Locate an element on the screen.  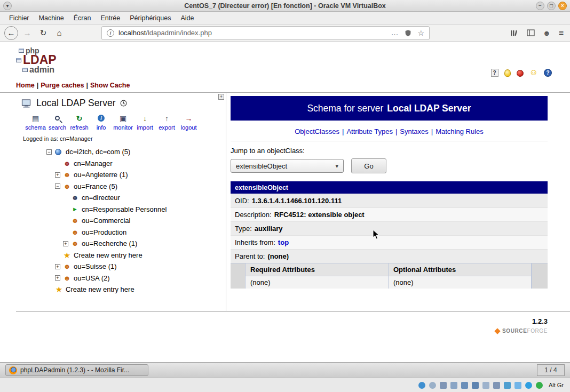
purge-cache-icon is located at coordinates (520, 74).